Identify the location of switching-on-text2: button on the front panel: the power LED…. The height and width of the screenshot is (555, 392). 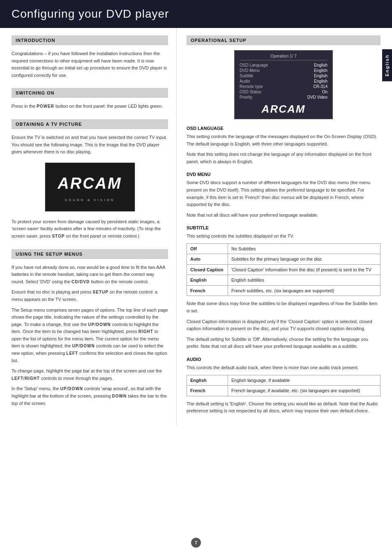
(108, 106).